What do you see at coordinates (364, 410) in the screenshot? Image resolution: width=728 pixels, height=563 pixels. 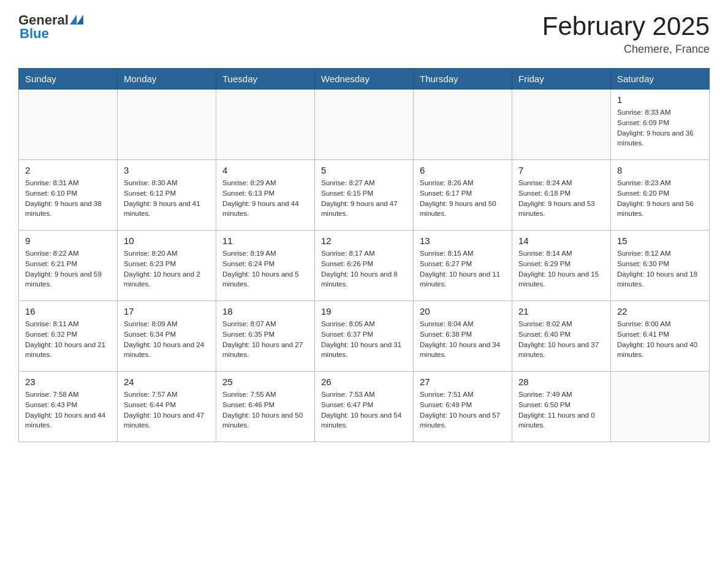 I see `day-info: Sunrise: 7:53 AMSunset: 6:47 PMDaylight:…` at bounding box center [364, 410].